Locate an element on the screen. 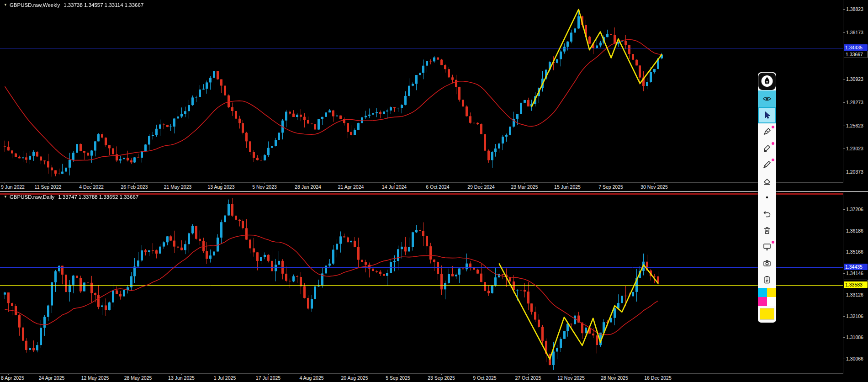 This screenshot has width=868, height=382. dot-icon is located at coordinates (767, 197).